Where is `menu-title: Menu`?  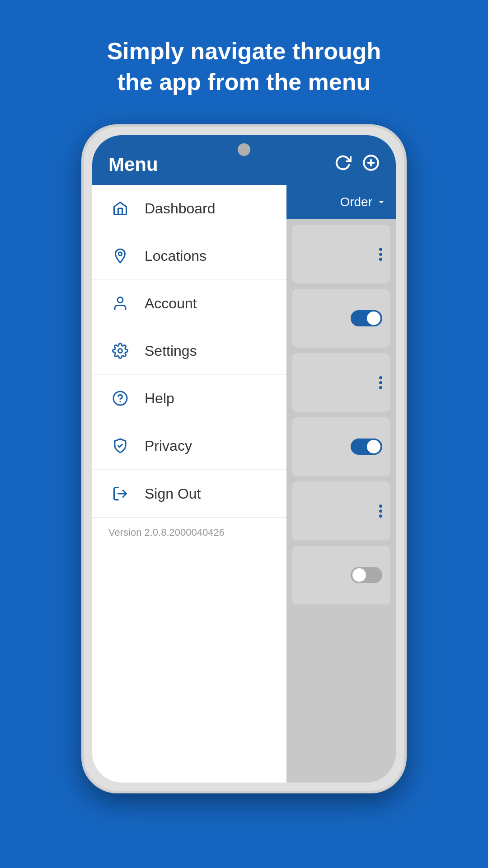
menu-title: Menu is located at coordinates (221, 165).